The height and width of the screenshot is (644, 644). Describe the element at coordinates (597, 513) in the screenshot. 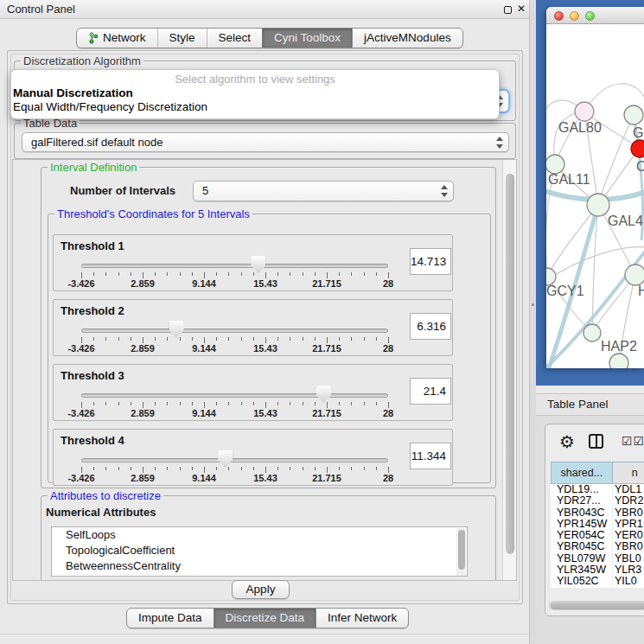

I see `table-row: YBR043CYBR0` at that location.